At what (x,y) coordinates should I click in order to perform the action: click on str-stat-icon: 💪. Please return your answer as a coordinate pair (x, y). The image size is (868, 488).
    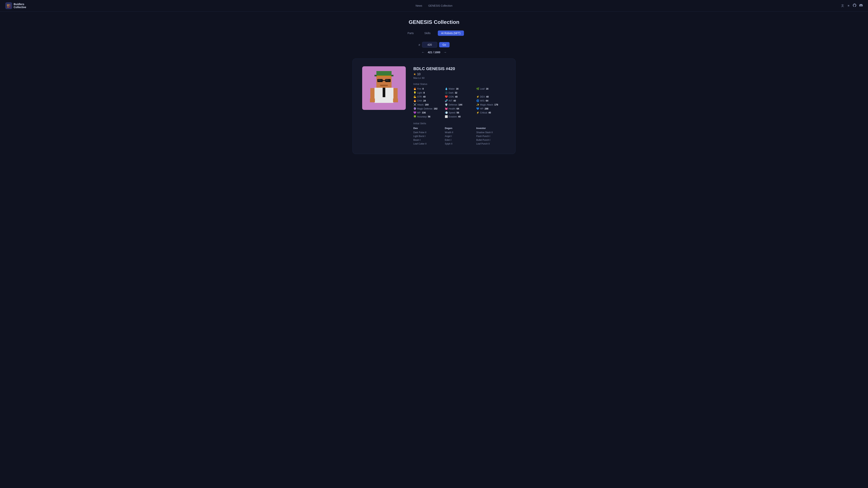
    Looking at the image, I should click on (415, 97).